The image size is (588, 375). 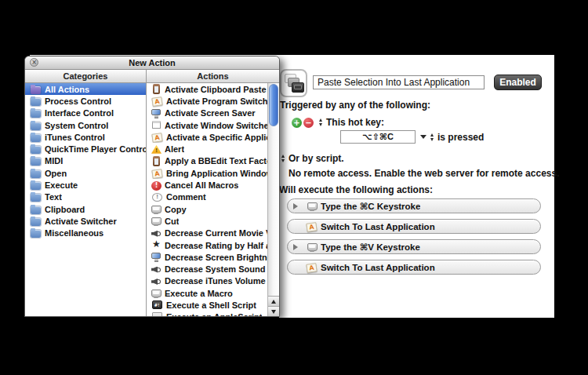 I want to click on speaker-icon, so click(x=157, y=234).